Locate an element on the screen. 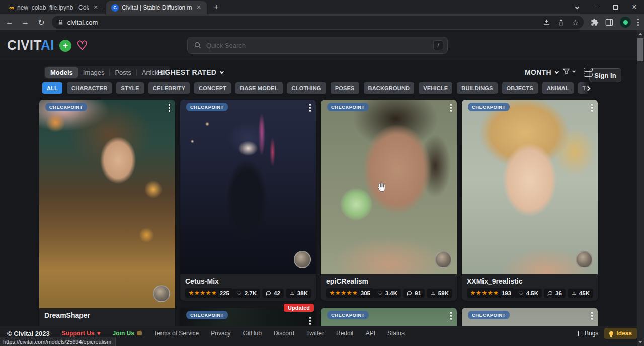 This screenshot has height=346, width=644. window-controls: – × is located at coordinates (606, 7).